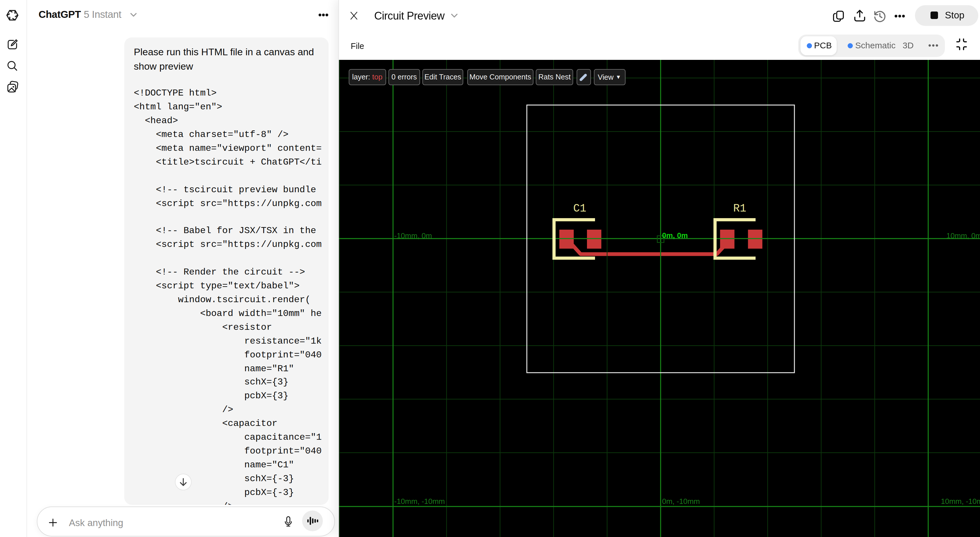 The image size is (980, 537). I want to click on svg-text: 0m, 0m, so click(675, 235).